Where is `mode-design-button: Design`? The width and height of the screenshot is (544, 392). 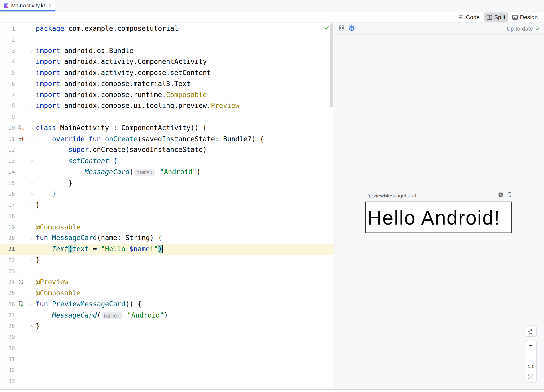
mode-design-button: Design is located at coordinates (525, 17).